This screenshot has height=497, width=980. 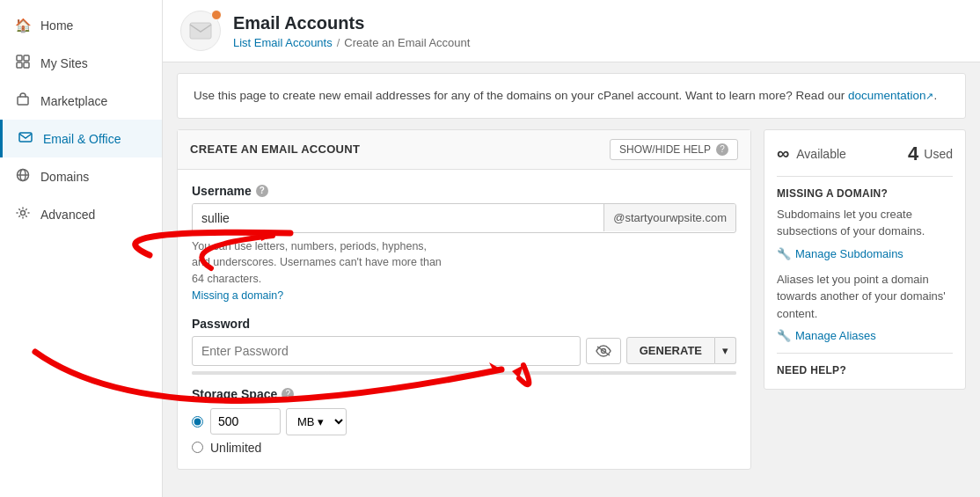 What do you see at coordinates (572, 32) in the screenshot?
I see `page-header: Email Accounts List Email Accounts / Cre…` at bounding box center [572, 32].